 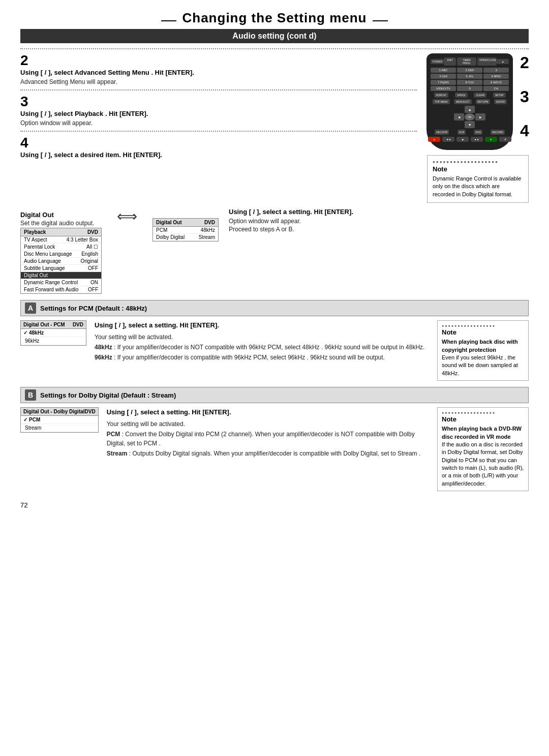 I want to click on remote-menulist-btn: MENU/LIST, so click(x=463, y=102).